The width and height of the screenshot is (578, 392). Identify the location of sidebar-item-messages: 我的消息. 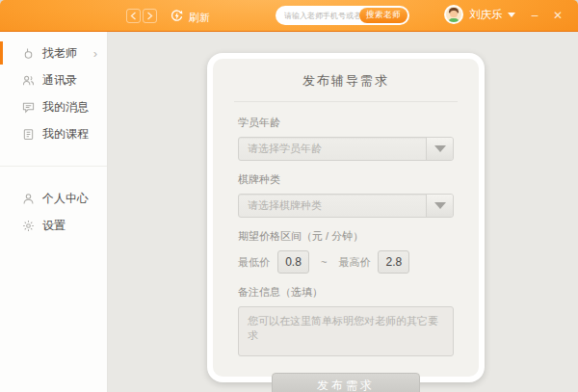
(54, 107).